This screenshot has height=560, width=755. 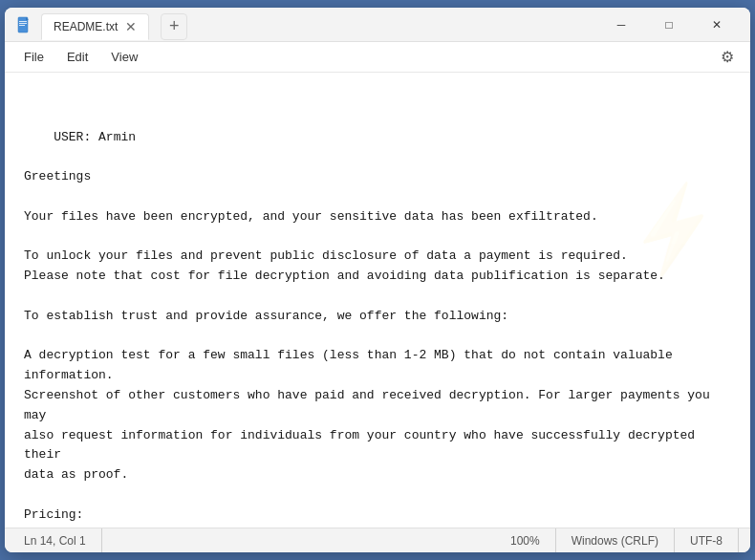 I want to click on file-icon, so click(x=25, y=25).